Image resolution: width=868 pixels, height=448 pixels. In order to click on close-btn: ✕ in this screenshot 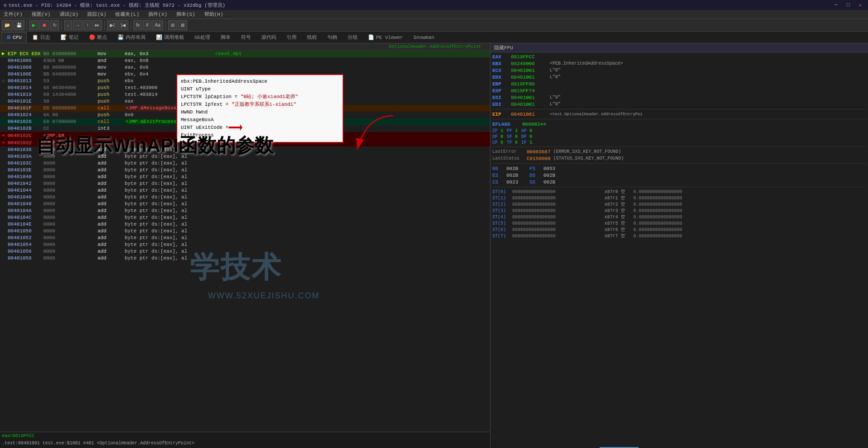, I will do `click(860, 5)`.